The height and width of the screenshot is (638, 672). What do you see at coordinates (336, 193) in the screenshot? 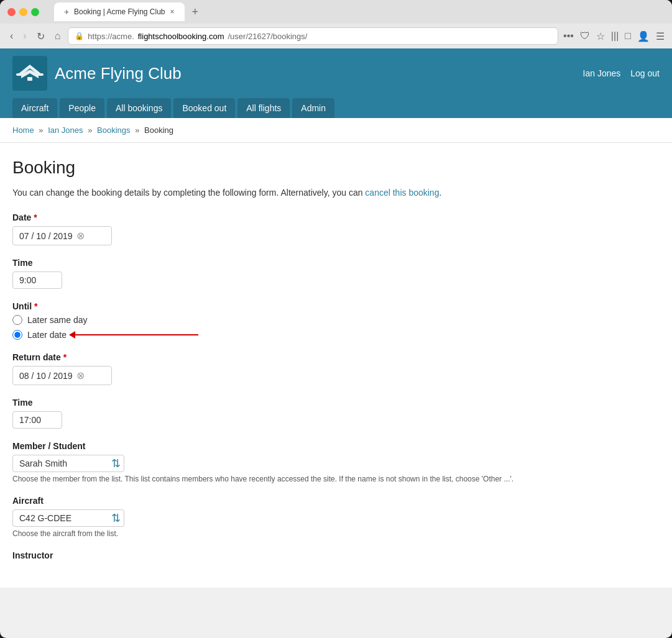
I see `intro-text: You can change the booking details by co…` at bounding box center [336, 193].